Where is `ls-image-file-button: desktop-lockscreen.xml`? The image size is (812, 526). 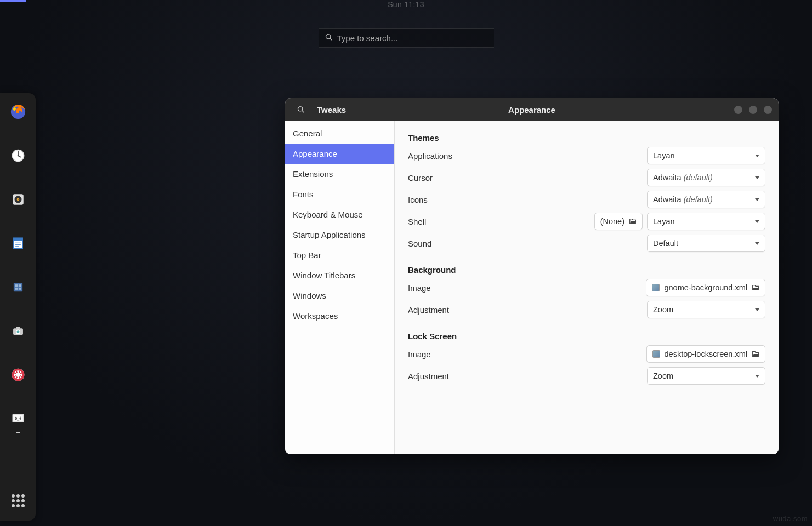 ls-image-file-button: desktop-lockscreen.xml is located at coordinates (706, 354).